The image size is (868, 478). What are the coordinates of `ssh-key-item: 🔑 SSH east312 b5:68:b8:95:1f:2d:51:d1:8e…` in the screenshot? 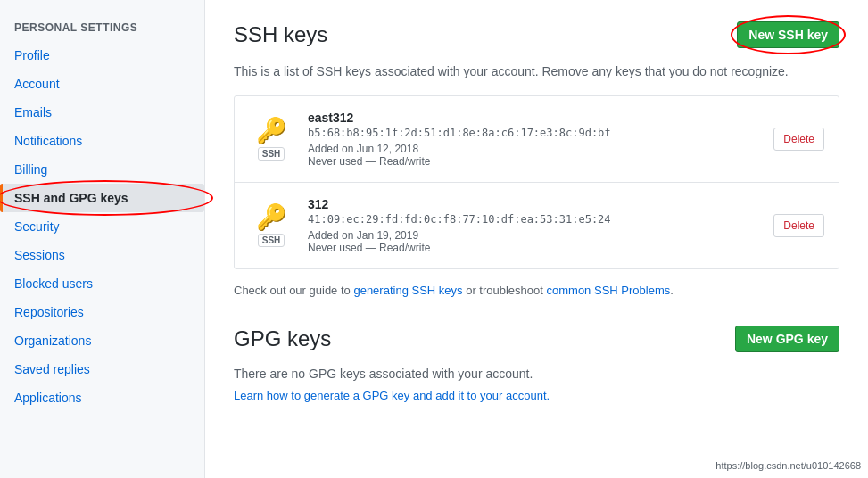 It's located at (537, 139).